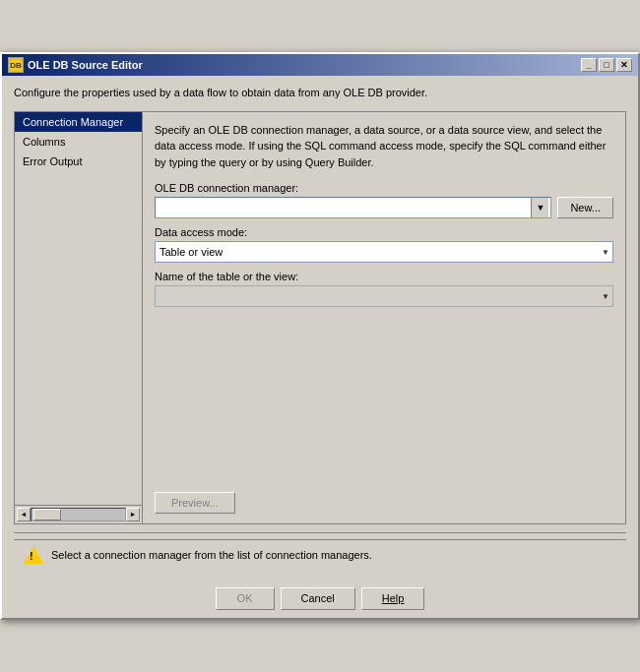 This screenshot has height=672, width=640. Describe the element at coordinates (607, 65) in the screenshot. I see `maximize-button: □` at that location.